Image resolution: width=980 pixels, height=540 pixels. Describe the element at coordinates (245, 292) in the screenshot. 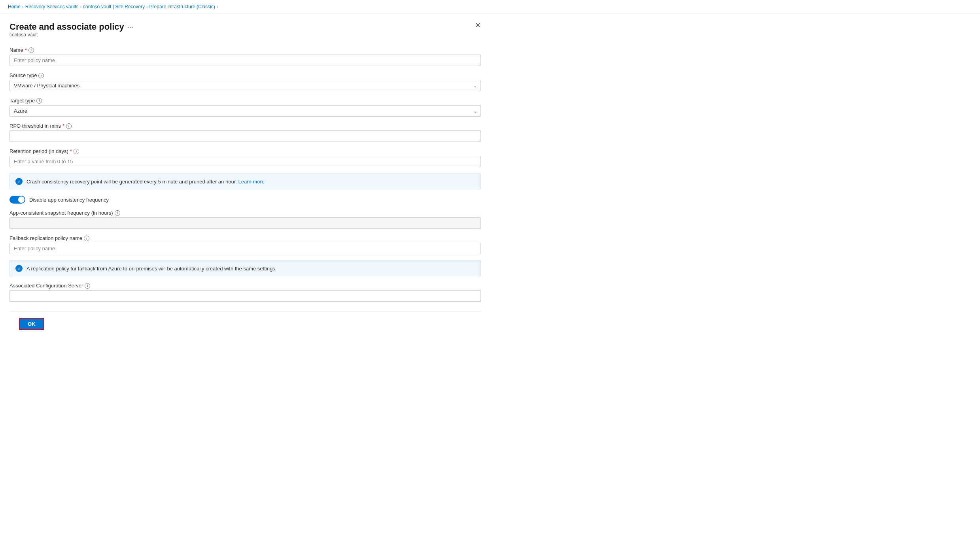

I see `config-server-field-group: Associated Configuration Server i contos…` at that location.